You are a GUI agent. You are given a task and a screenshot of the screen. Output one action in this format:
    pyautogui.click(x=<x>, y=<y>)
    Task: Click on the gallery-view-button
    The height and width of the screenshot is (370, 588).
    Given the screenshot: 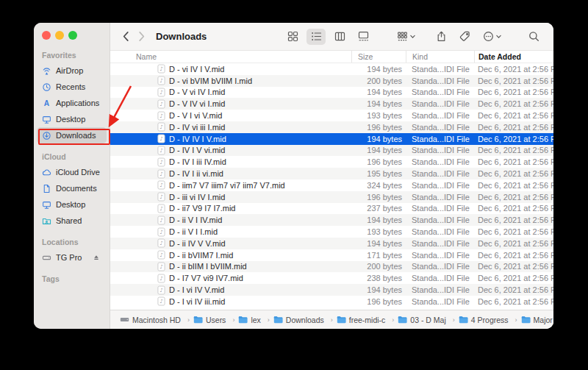 What is the action you would take?
    pyautogui.click(x=363, y=37)
    